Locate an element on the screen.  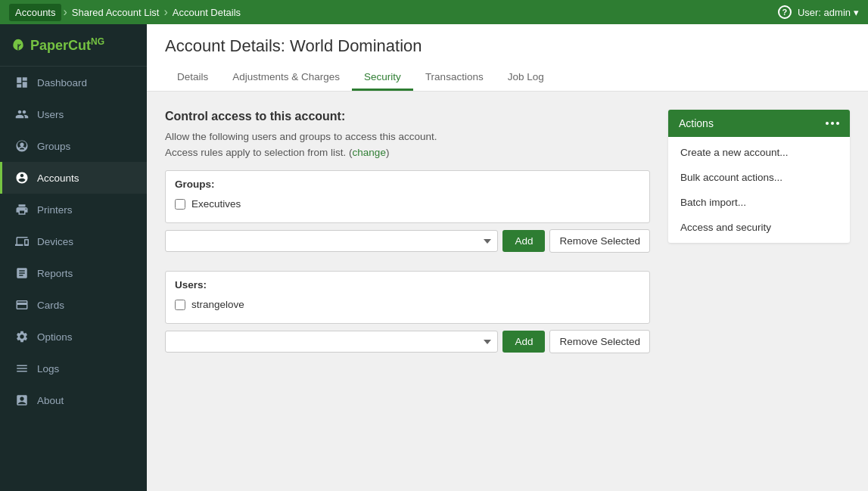
logo-area: PaperCutNG is located at coordinates (73, 45).